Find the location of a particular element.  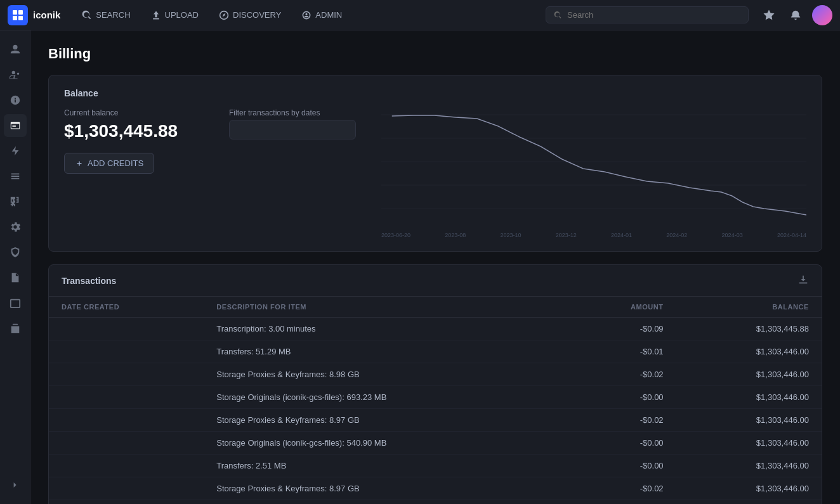

table-row: Transfers: 2.51 MB -$0.00 $1,303,446.00 is located at coordinates (435, 466).